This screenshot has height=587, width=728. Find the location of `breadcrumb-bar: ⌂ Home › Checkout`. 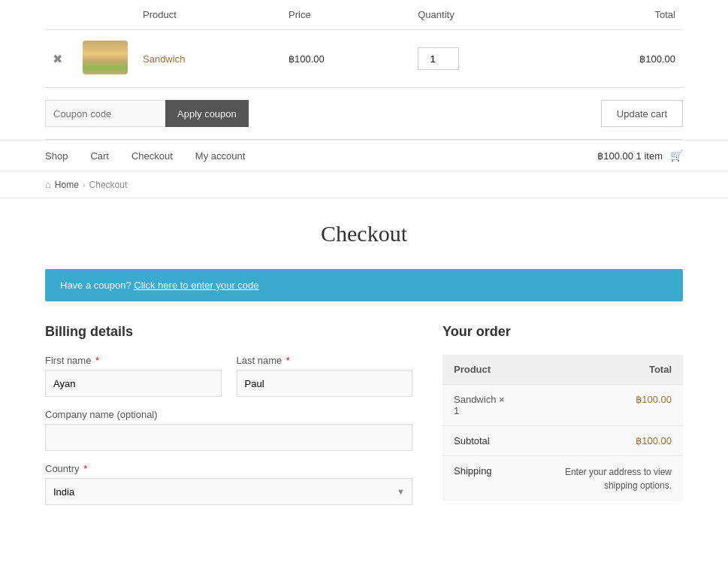

breadcrumb-bar: ⌂ Home › Checkout is located at coordinates (364, 185).